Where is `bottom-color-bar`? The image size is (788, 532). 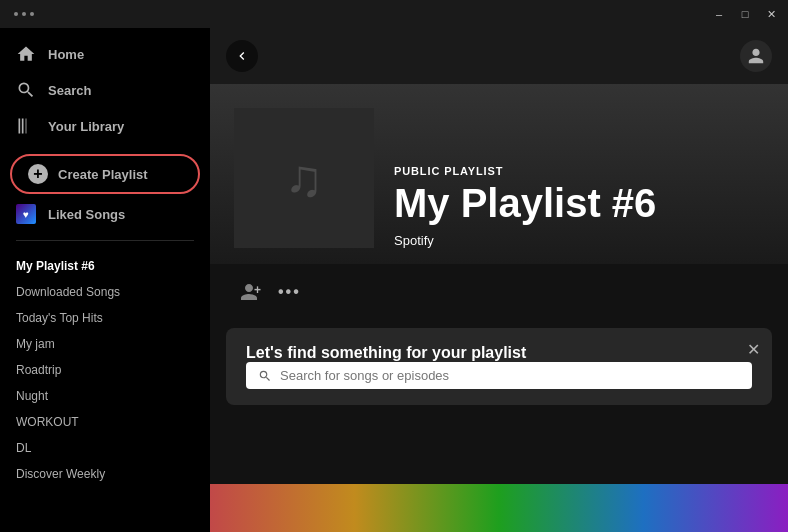
bottom-color-bar is located at coordinates (499, 508).